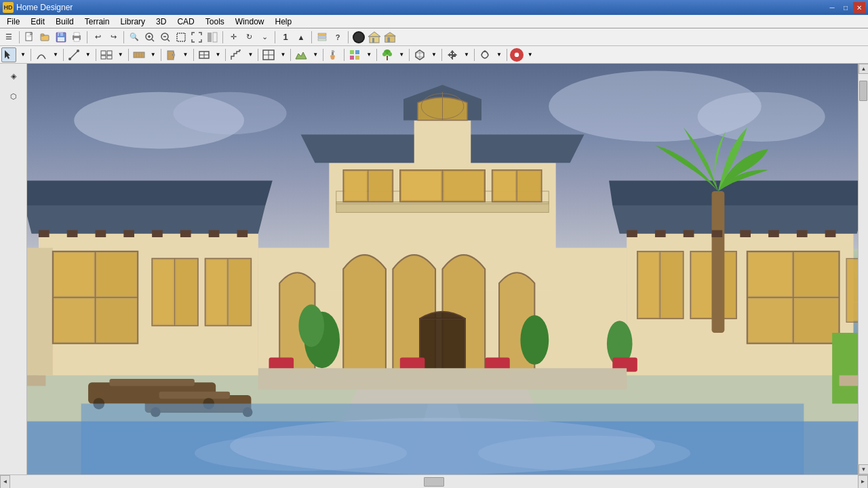 This screenshot has height=488, width=868. What do you see at coordinates (863, 269) in the screenshot?
I see `right-scrollbar: ▲ ▼` at bounding box center [863, 269].